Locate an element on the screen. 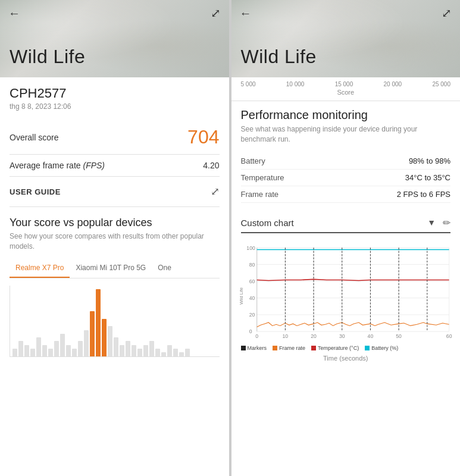 Image resolution: width=460 pixels, height=476 pixels. overall-score-value: 704 is located at coordinates (204, 137).